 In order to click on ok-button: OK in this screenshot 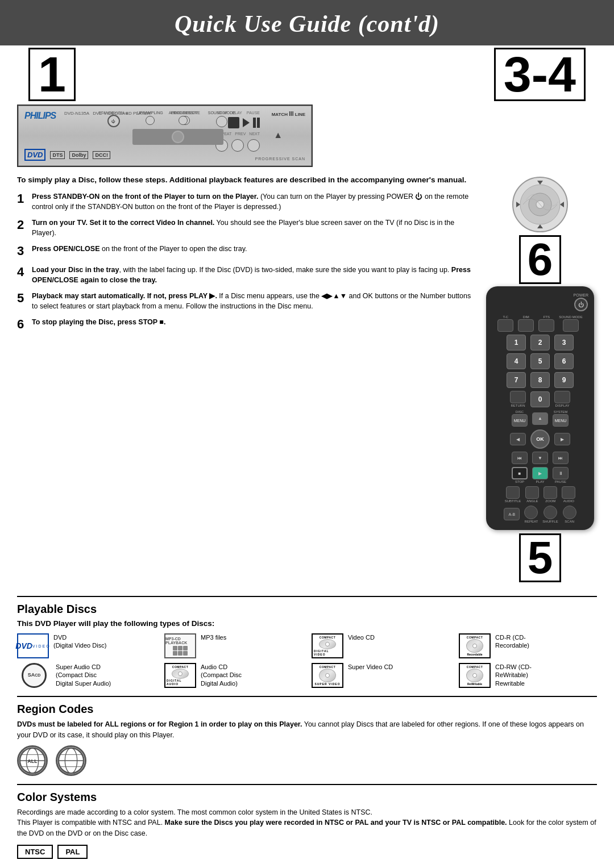, I will do `click(540, 439)`.